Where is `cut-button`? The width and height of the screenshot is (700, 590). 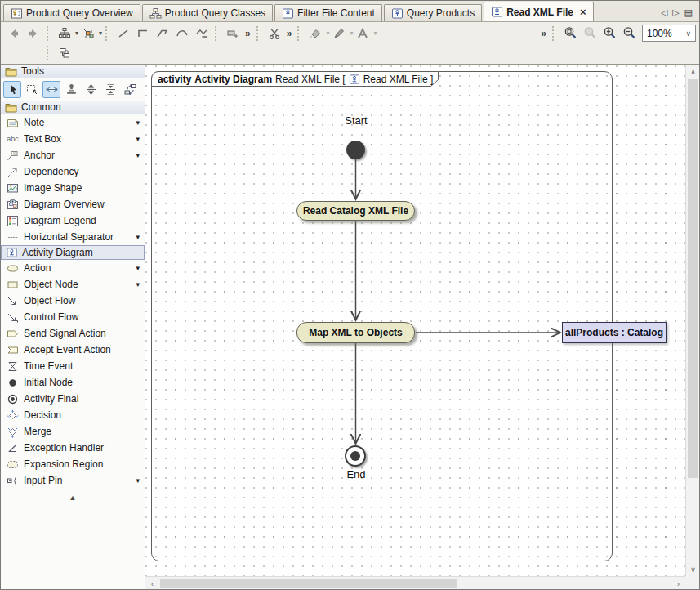
cut-button is located at coordinates (274, 34).